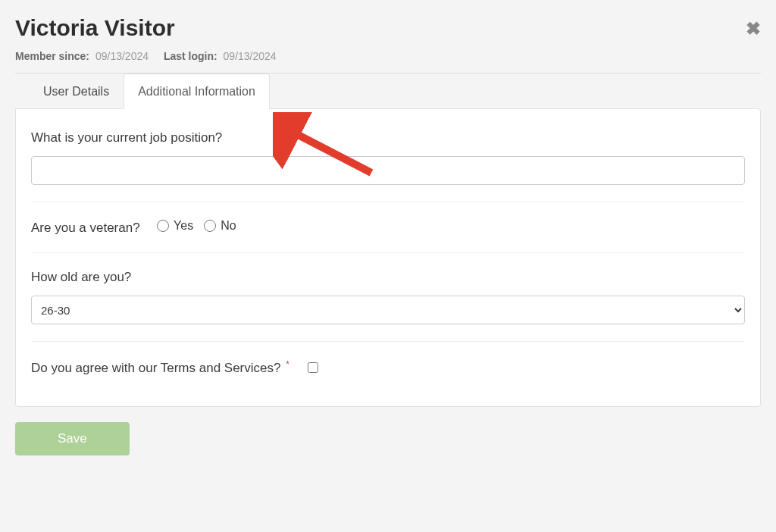 This screenshot has height=532, width=776. What do you see at coordinates (388, 28) in the screenshot?
I see `page-title: Victoria Visitor` at bounding box center [388, 28].